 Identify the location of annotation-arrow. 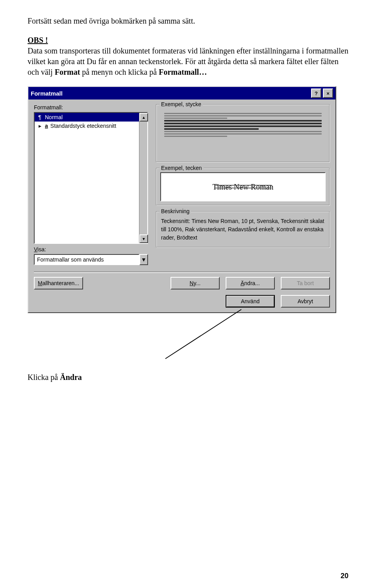
(181, 341).